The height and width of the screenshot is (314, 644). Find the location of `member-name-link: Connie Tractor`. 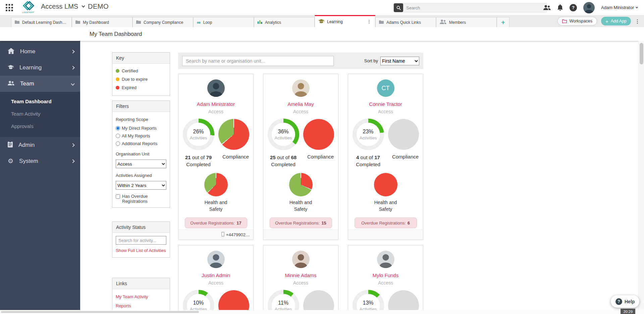

member-name-link: Connie Tractor is located at coordinates (386, 104).